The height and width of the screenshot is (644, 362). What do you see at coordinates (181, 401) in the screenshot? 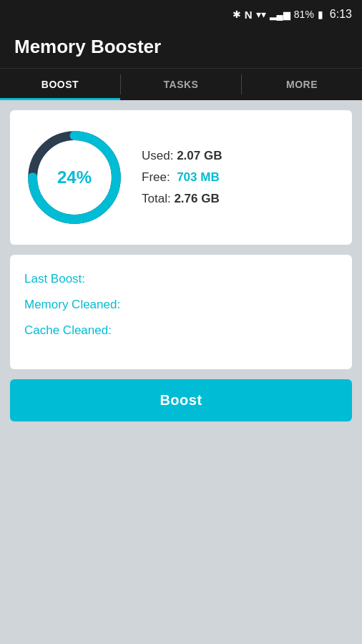
I see `boost-button-container: Boost` at bounding box center [181, 401].